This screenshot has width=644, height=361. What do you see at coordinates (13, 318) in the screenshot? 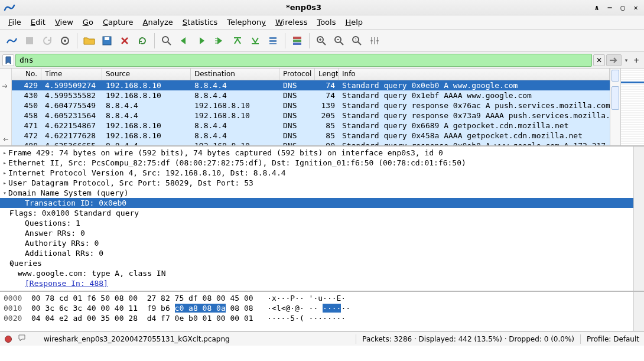
I see `hex-offset: 0020` at bounding box center [13, 318].